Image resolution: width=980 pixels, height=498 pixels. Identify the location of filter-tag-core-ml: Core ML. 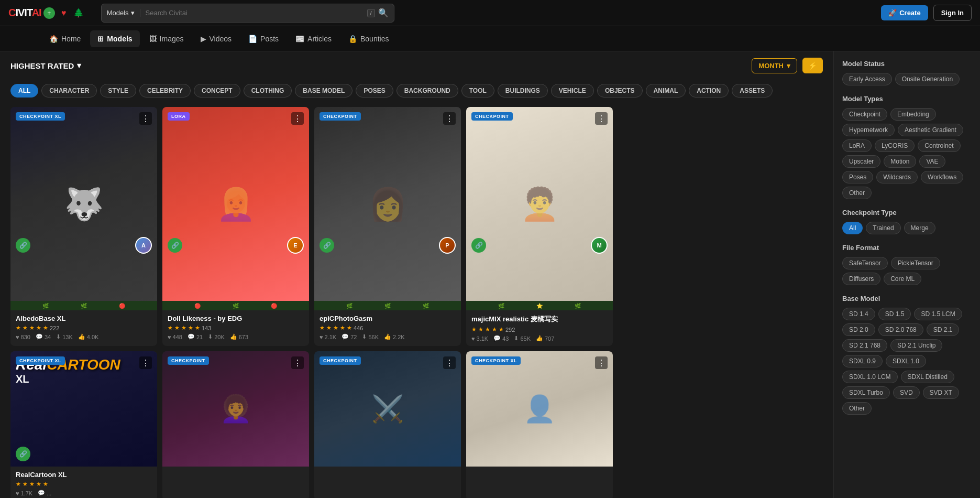
(902, 279).